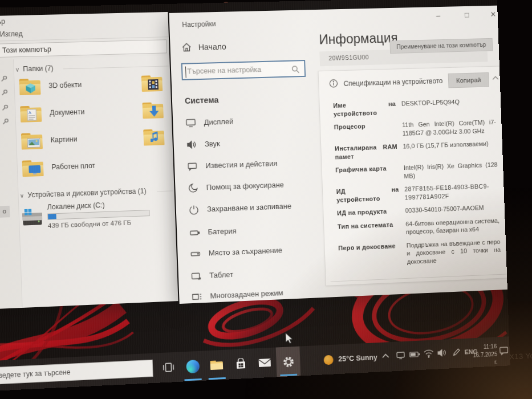  Describe the element at coordinates (493, 14) in the screenshot. I see `close-button: ✕` at that location.